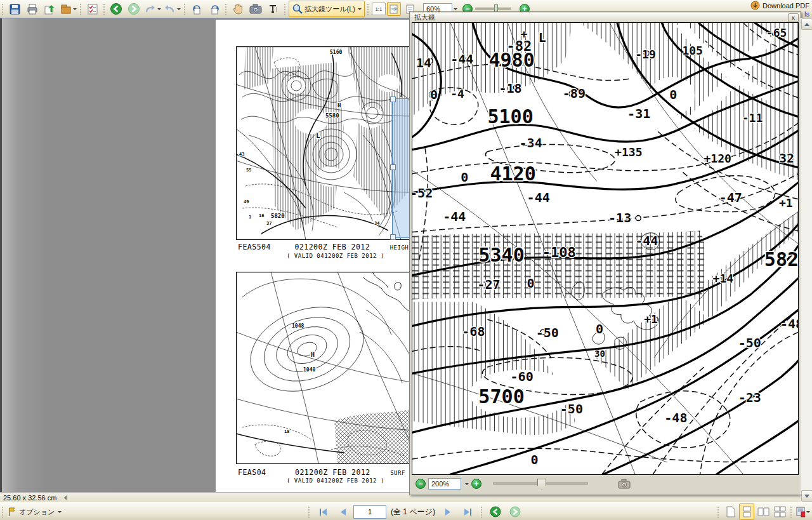 This screenshot has height=520, width=812. What do you see at coordinates (32, 9) in the screenshot?
I see `print-button` at bounding box center [32, 9].